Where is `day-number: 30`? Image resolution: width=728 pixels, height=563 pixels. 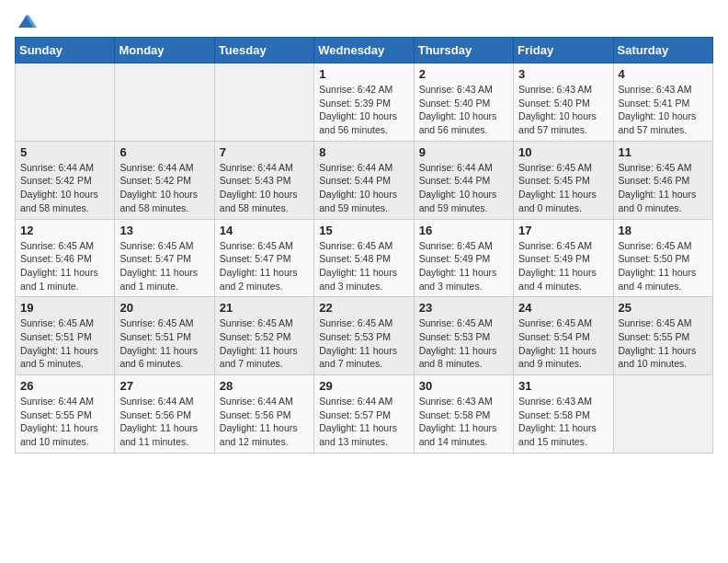 day-number: 30 is located at coordinates (463, 386).